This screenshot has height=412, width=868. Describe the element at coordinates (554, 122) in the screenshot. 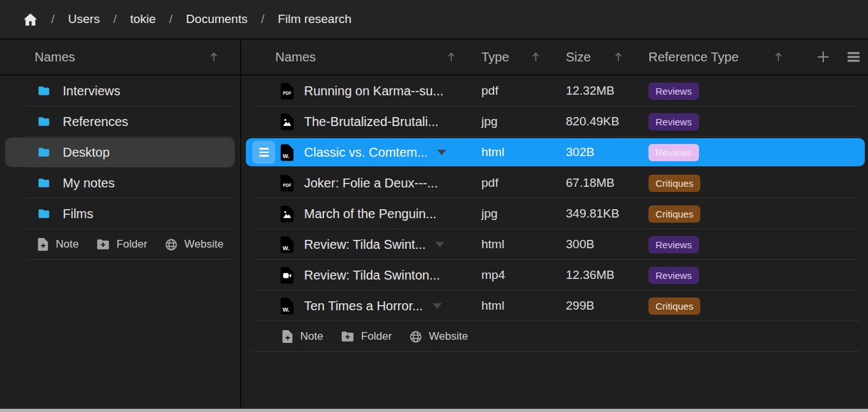

I see `table-row: The-Brutalized-Brutali... jpg 820.49KB R…` at that location.